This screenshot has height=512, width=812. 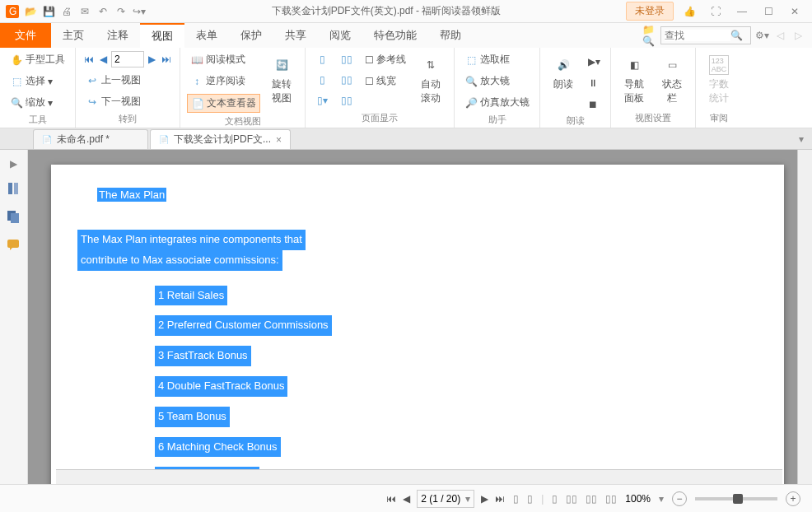 I want to click on app-logo-icon: G, so click(x=12, y=12).